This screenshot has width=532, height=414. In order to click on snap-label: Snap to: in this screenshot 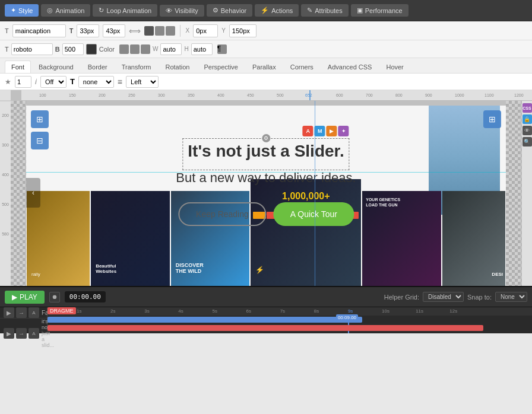, I will do `click(480, 297)`.